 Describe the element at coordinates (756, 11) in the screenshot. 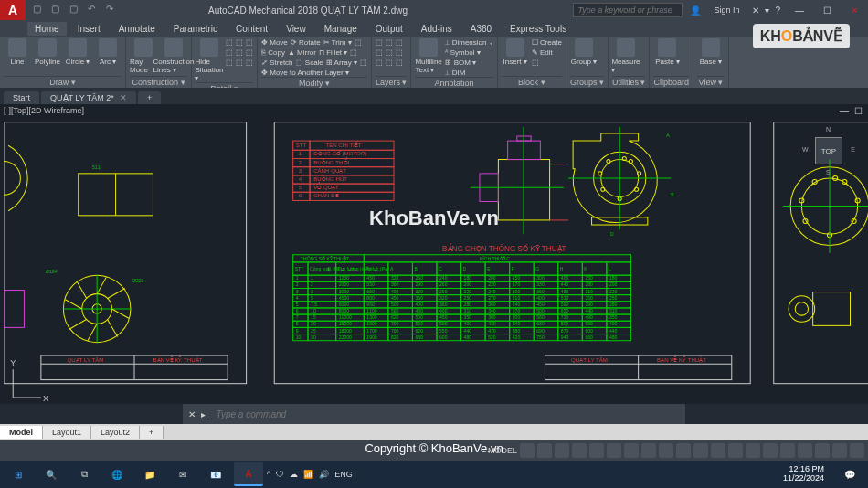

I see `exchange-icon: ✕` at that location.